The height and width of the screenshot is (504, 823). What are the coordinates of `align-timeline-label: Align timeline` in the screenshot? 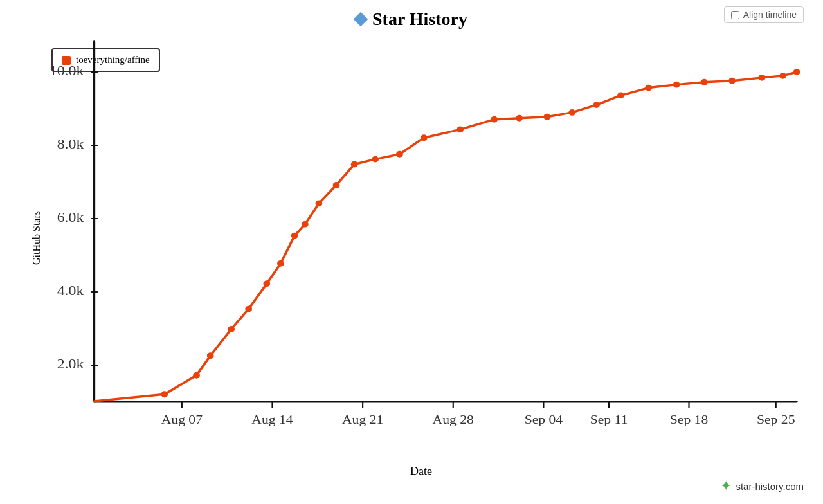 It's located at (770, 15).